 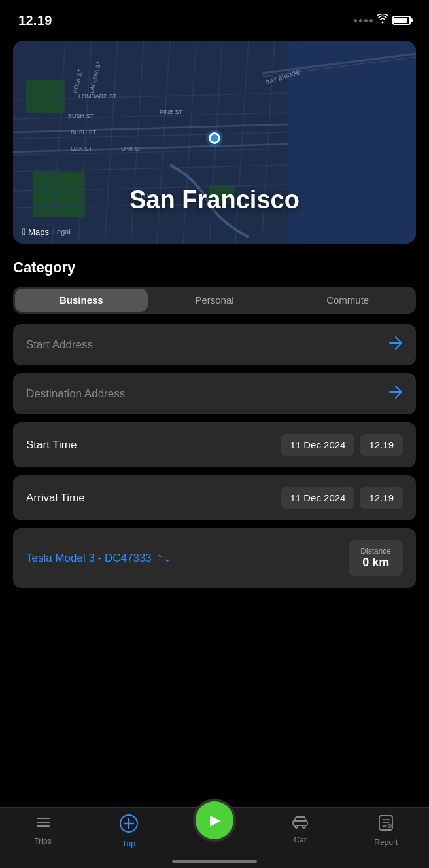 What do you see at coordinates (129, 825) in the screenshot?
I see `trip-icon` at bounding box center [129, 825].